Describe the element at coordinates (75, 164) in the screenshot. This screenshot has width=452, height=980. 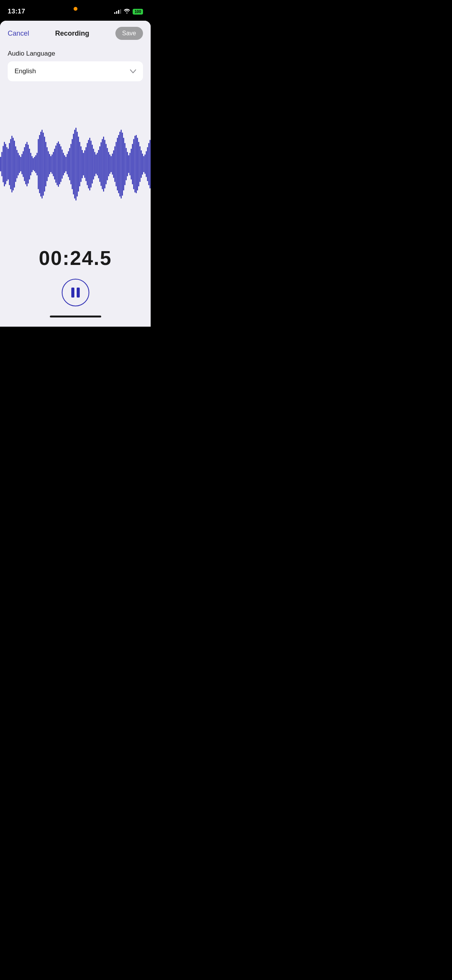
I see `waveform` at that location.